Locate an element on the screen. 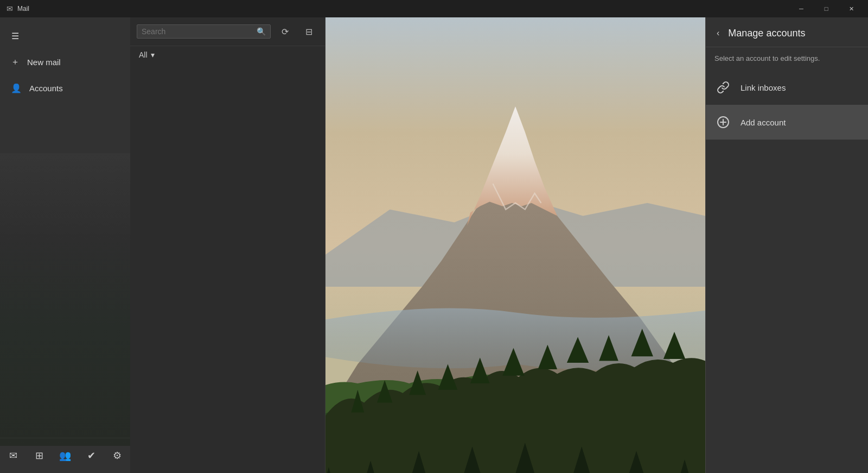  title-bar-left: ✉ Mail is located at coordinates (18, 9).